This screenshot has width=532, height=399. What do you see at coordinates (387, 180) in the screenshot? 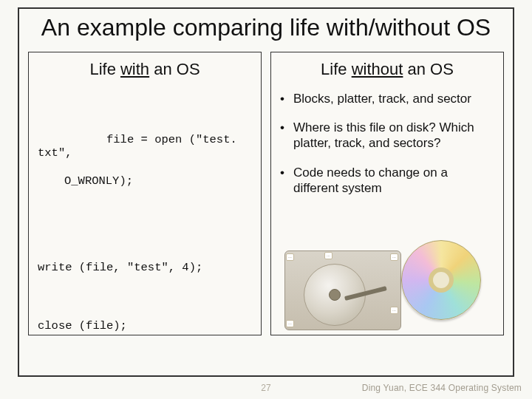
I see `list-item: Code needs to change on a different syst…` at bounding box center [387, 180].